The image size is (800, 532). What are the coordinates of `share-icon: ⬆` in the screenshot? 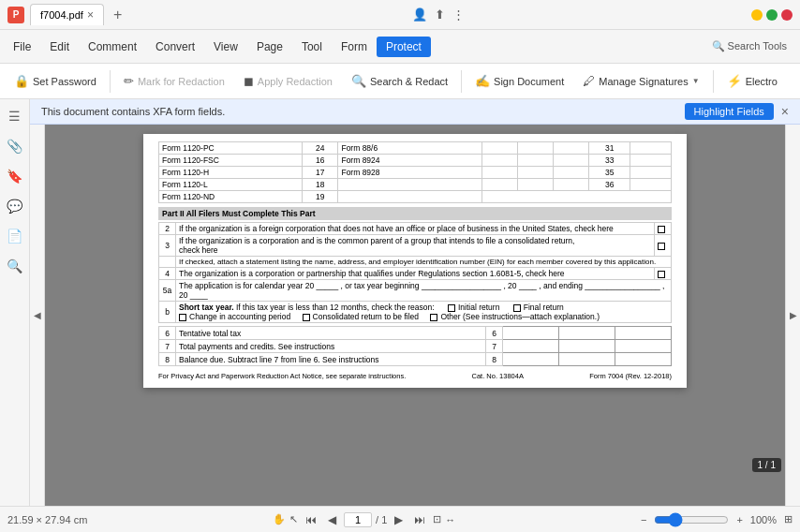 It's located at (440, 15).